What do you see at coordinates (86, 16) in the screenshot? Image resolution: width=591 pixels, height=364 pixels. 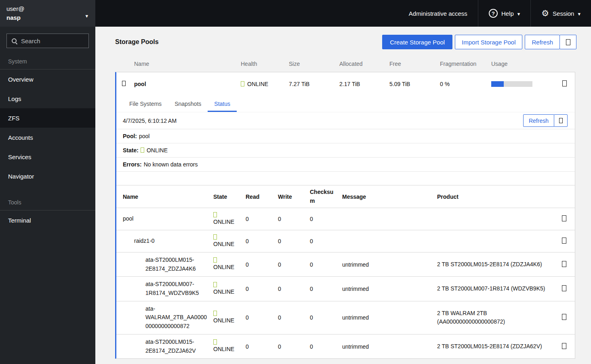 I see `chevron-down-icon` at bounding box center [86, 16].